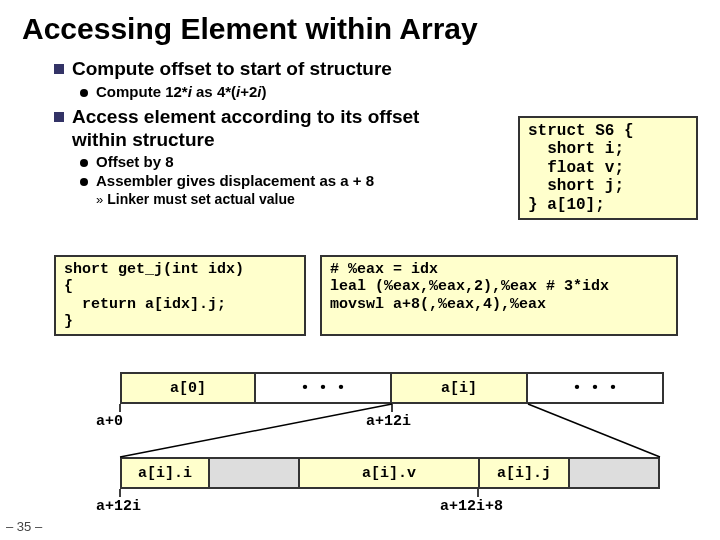 This screenshot has width=720, height=540. I want to click on bullet-2-sub-2-sub-text: Linker must set actual value, so click(201, 199).